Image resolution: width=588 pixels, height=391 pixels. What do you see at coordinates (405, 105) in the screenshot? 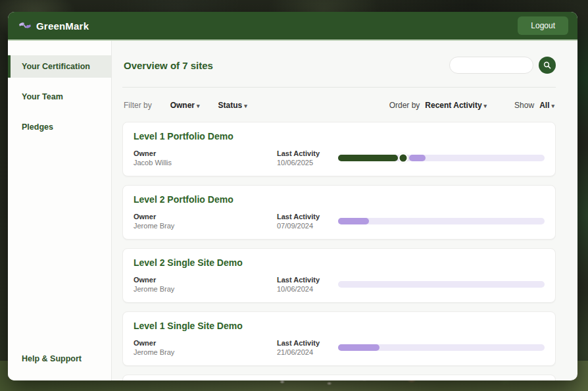
I see `order-by-label: Order by` at bounding box center [405, 105].